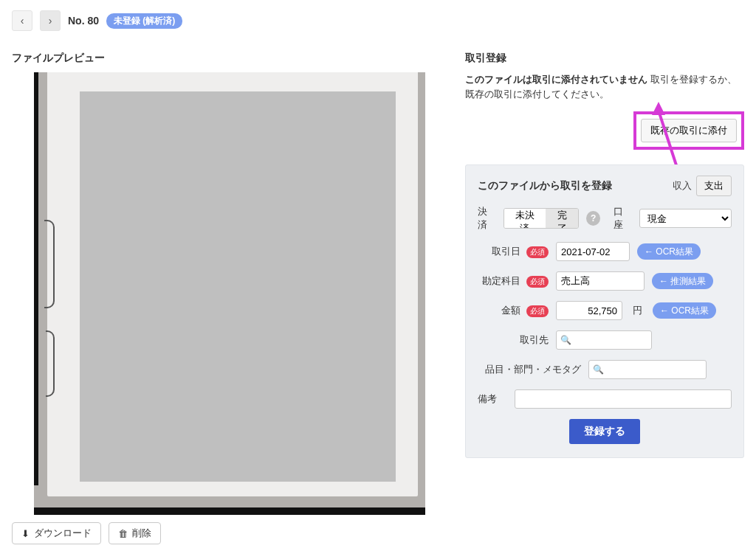 This screenshot has height=551, width=756. I want to click on download-button: ⬇ ダウンロード, so click(56, 533).